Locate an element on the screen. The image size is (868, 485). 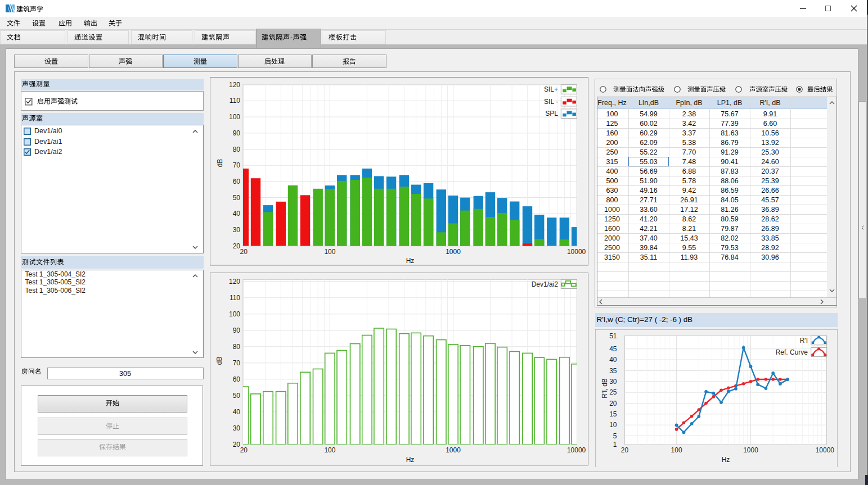
svg-text: 35 is located at coordinates (613, 370).